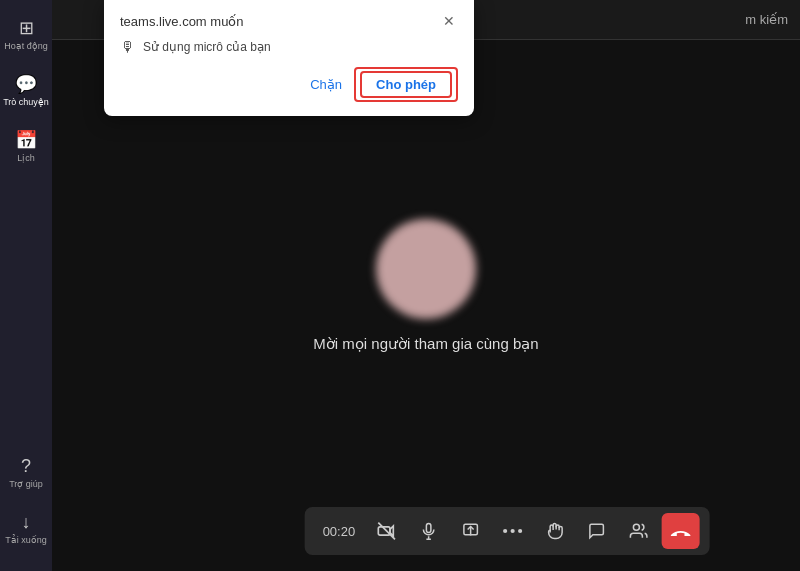  I want to click on search-placeholder: m kiếm, so click(766, 20).